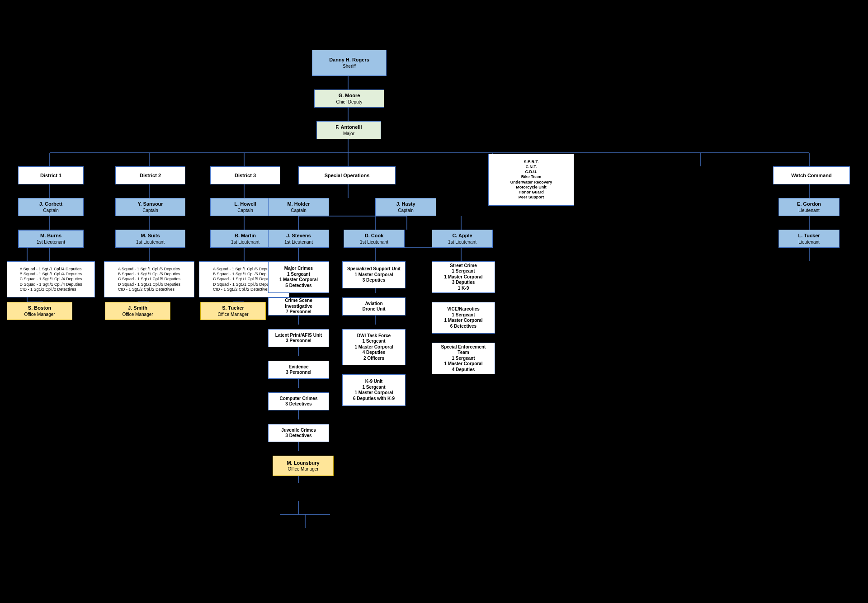 The image size is (868, 603). What do you see at coordinates (298, 338) in the screenshot?
I see `latent-box: Latent Print/AFIS Unit 3 Personnel` at bounding box center [298, 338].